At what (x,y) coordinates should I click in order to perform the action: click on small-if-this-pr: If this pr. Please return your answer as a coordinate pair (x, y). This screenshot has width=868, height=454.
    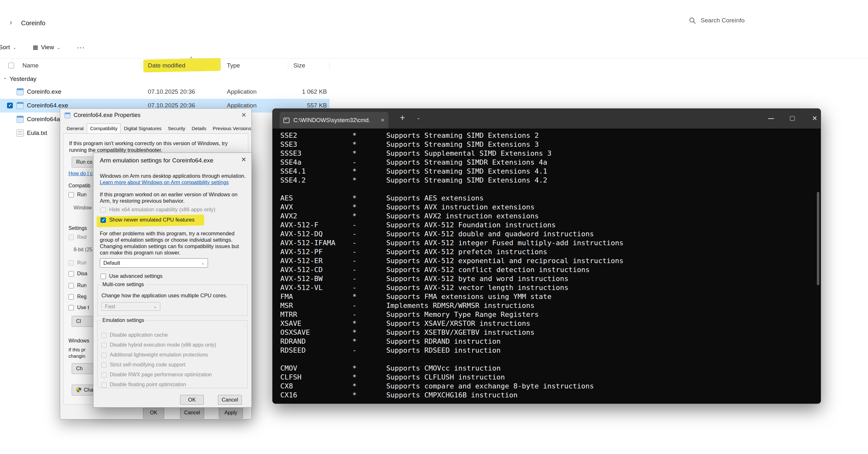
    Looking at the image, I should click on (77, 350).